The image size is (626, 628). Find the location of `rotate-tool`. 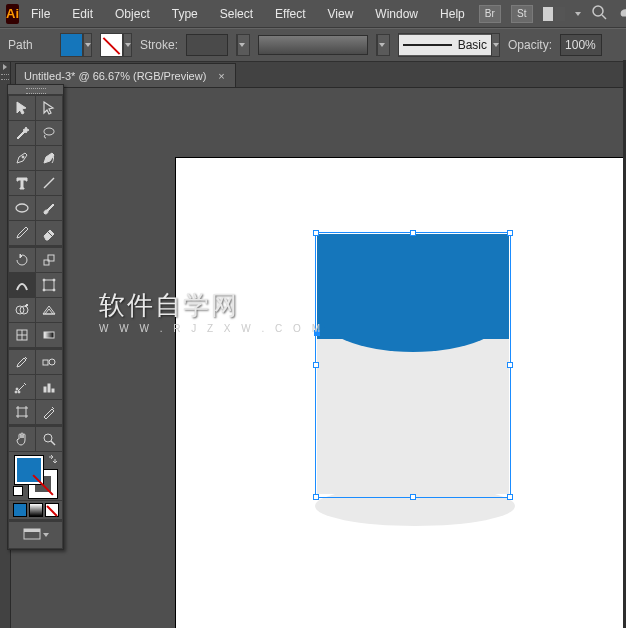

rotate-tool is located at coordinates (22, 260).